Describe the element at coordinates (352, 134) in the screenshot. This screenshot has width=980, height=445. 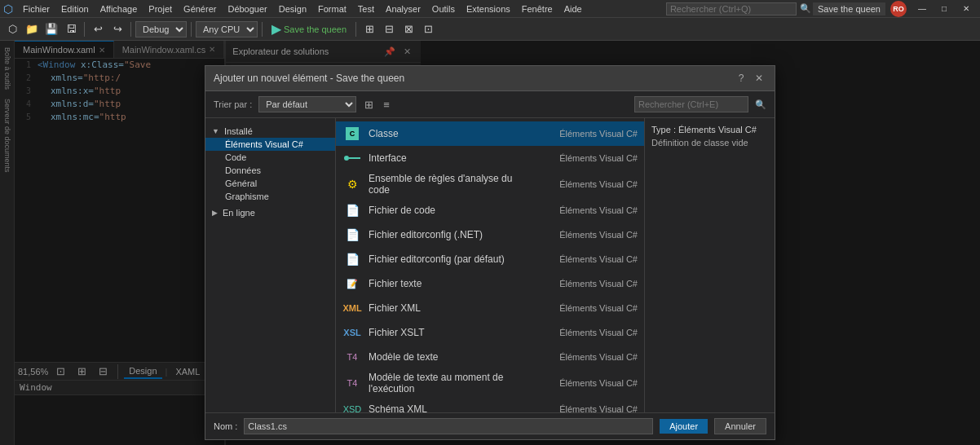
I see `class-shape: C` at that location.